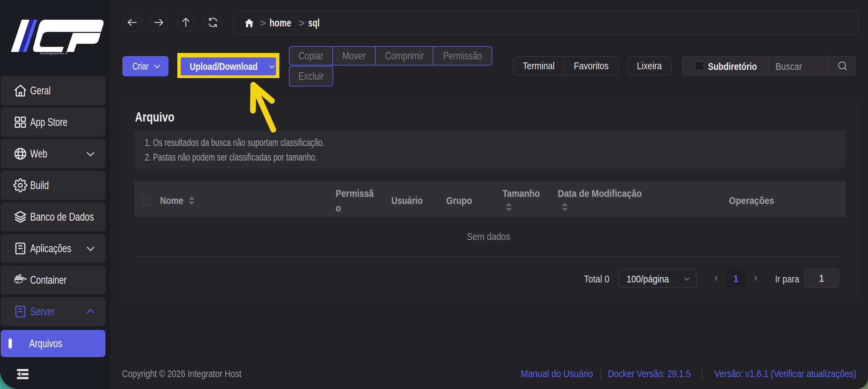 This screenshot has width=868, height=389. Describe the element at coordinates (54, 53) in the screenshot. I see `svg-text: byintegratorho st` at that location.